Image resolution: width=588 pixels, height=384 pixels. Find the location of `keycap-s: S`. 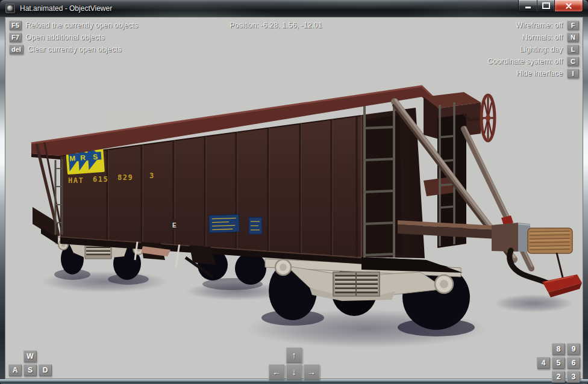

keycap-s: S is located at coordinates (30, 370).